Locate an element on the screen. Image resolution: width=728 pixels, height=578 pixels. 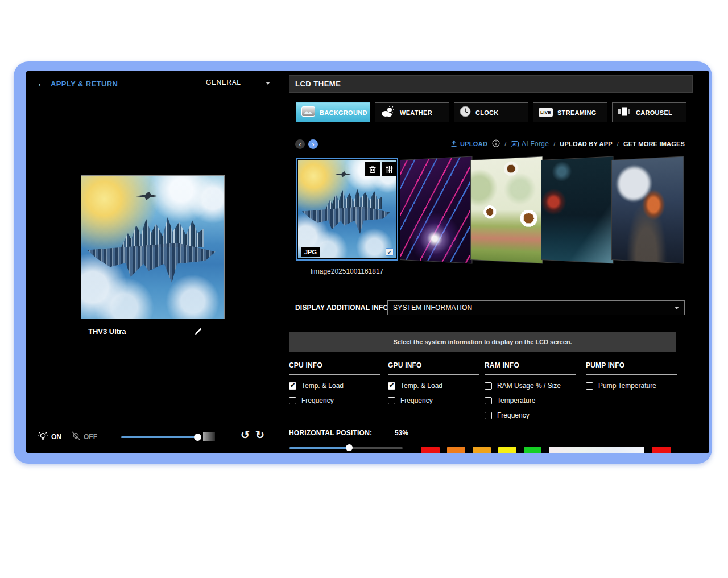
thumbnail-surreal-eyeball-landscape is located at coordinates (506, 209).